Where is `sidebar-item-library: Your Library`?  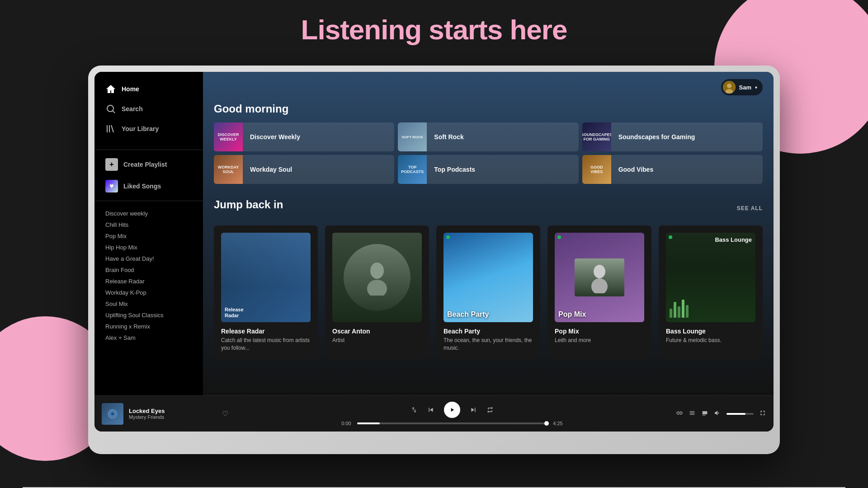 sidebar-item-library: Your Library is located at coordinates (149, 129).